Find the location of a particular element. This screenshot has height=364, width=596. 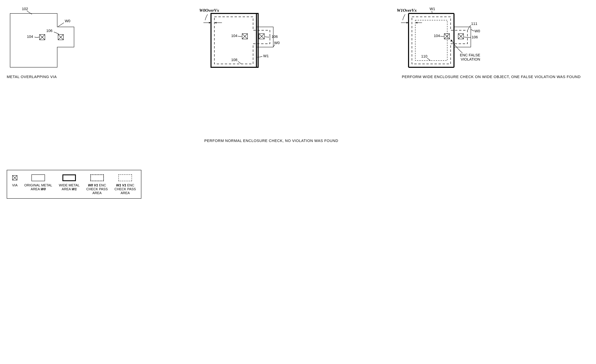

t: W0 V1 is located at coordinates (93, 185).